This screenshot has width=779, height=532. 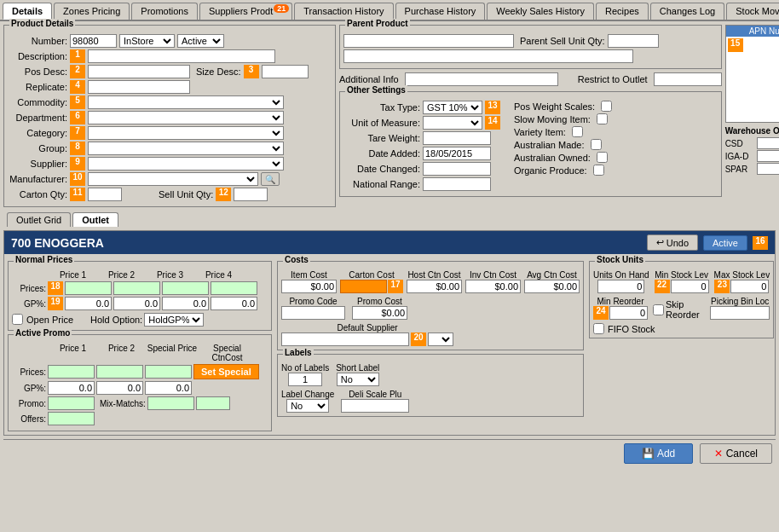 I want to click on group-select, so click(x=186, y=148).